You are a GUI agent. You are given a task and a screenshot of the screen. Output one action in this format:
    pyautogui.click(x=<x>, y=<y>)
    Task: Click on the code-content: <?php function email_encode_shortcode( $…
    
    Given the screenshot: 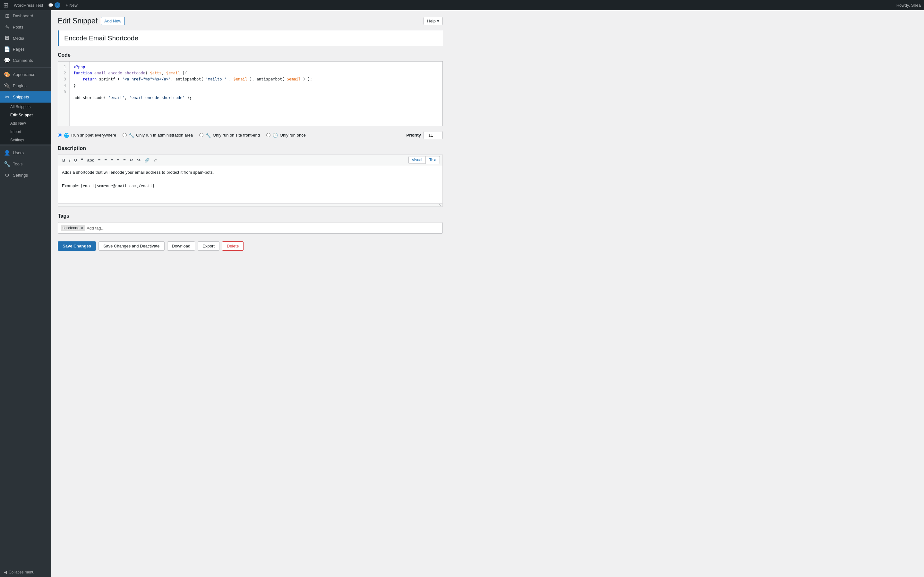 What is the action you would take?
    pyautogui.click(x=256, y=93)
    